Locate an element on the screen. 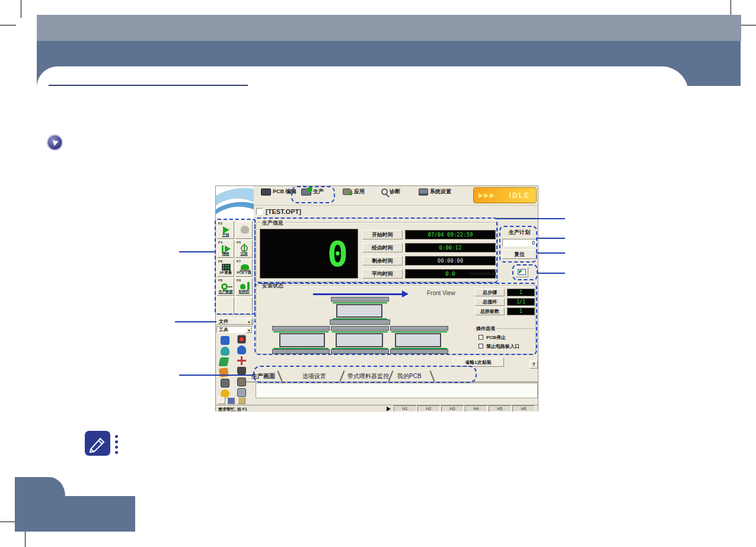 The width and height of the screenshot is (756, 547). tab-my-pcb: 我的PCB is located at coordinates (409, 376).